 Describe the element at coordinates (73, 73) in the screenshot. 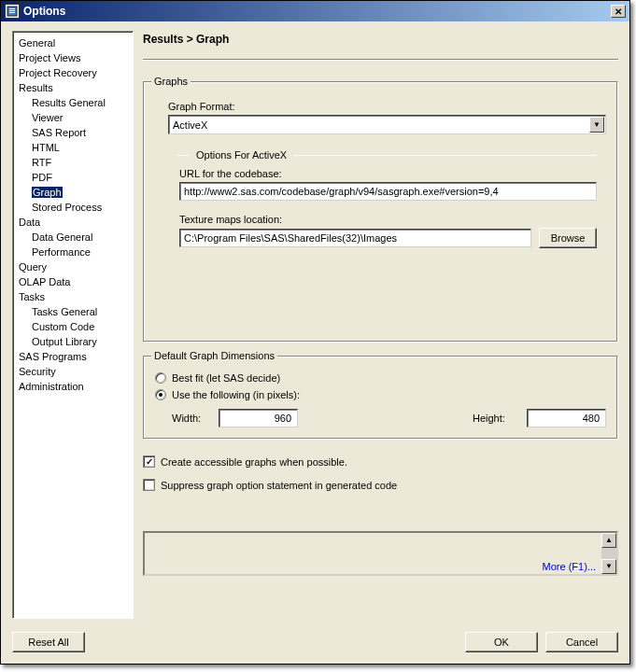

I see `tree-item-project-recovery: Project Recovery` at that location.